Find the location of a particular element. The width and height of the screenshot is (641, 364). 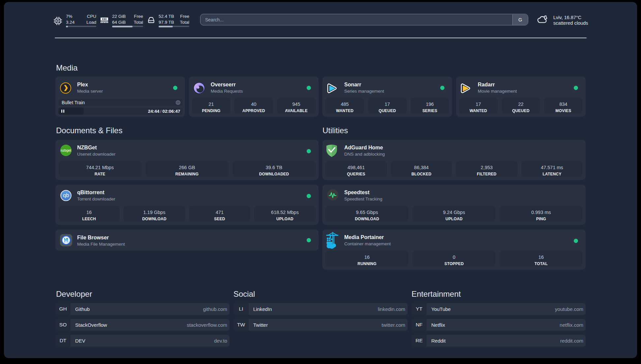

svg-text: qb is located at coordinates (66, 195).